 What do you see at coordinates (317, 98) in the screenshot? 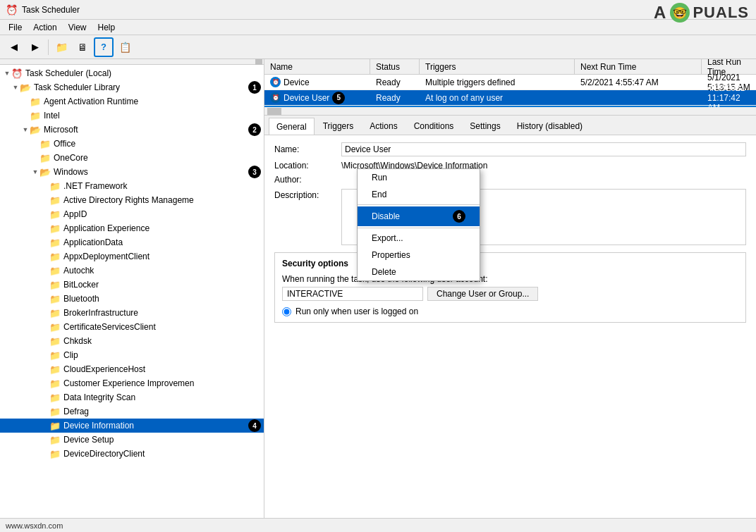
I see `td-name-devuser: ⏰ Device User 5` at bounding box center [317, 98].